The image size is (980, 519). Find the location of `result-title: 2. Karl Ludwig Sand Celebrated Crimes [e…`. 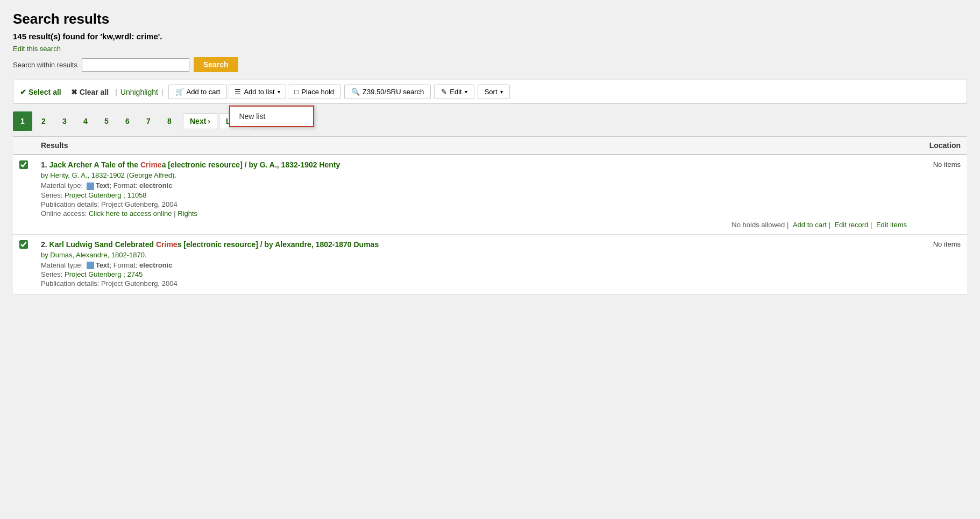

result-title: 2. Karl Ludwig Sand Celebrated Crimes [e… is located at coordinates (474, 244).